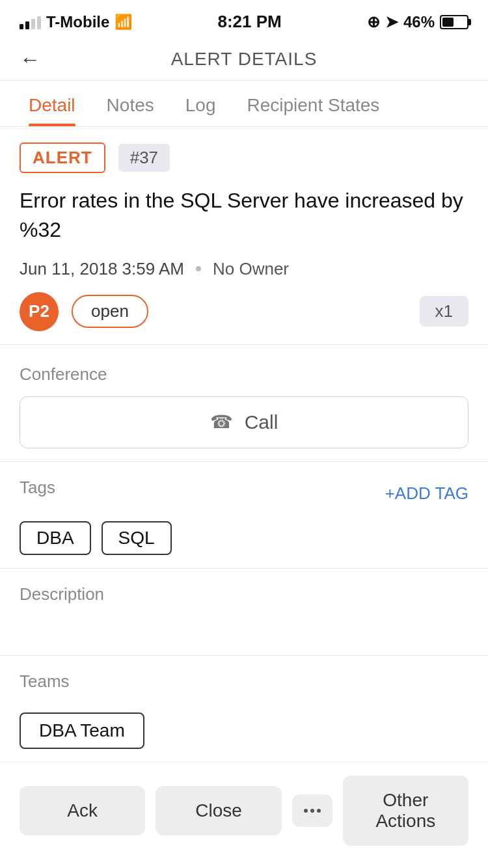 The image size is (488, 868). Describe the element at coordinates (144, 157) in the screenshot. I see `alert-number-badge: #37` at that location.